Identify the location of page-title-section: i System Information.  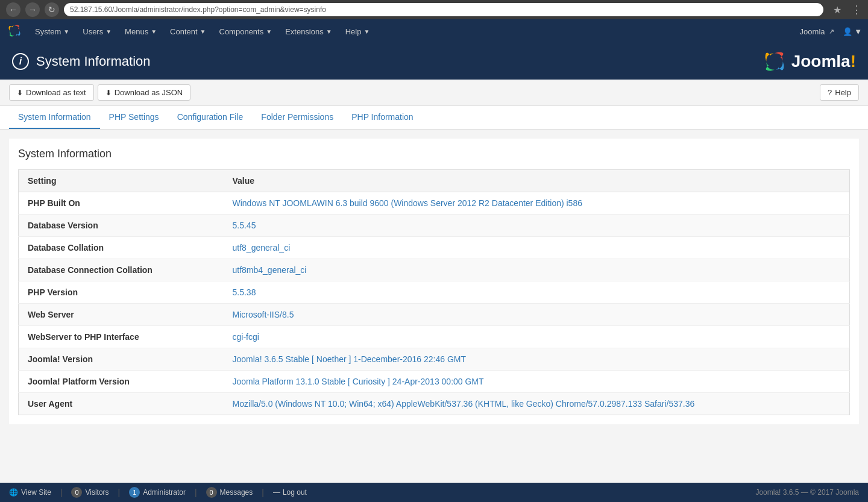
(81, 61).